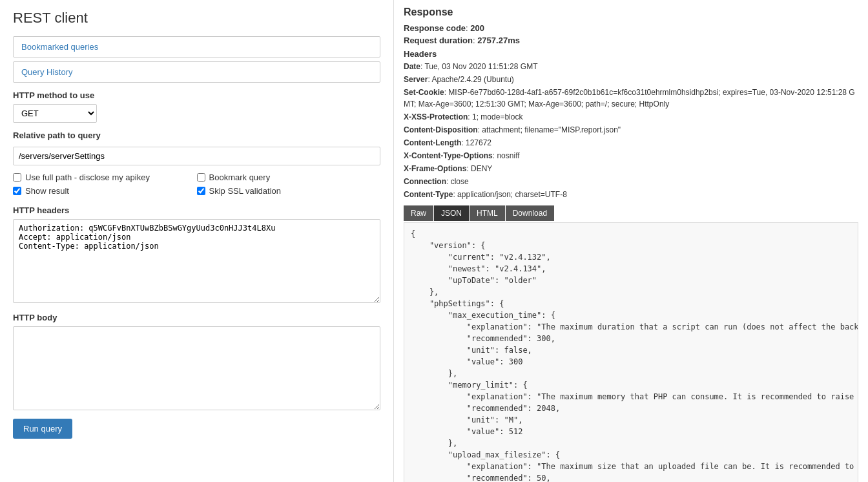 The image size is (868, 482). Describe the element at coordinates (289, 177) in the screenshot. I see `bookmark-query-option: Bookmark query` at that location.